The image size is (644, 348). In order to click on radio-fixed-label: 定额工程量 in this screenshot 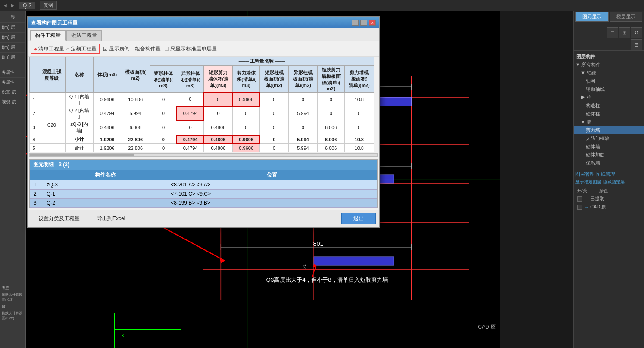, I will do `click(84, 49)`.